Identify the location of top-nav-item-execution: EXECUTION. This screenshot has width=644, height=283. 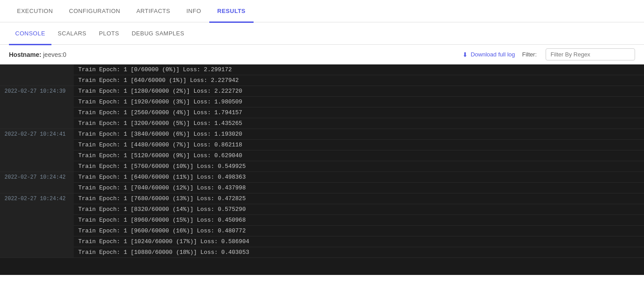
(35, 12).